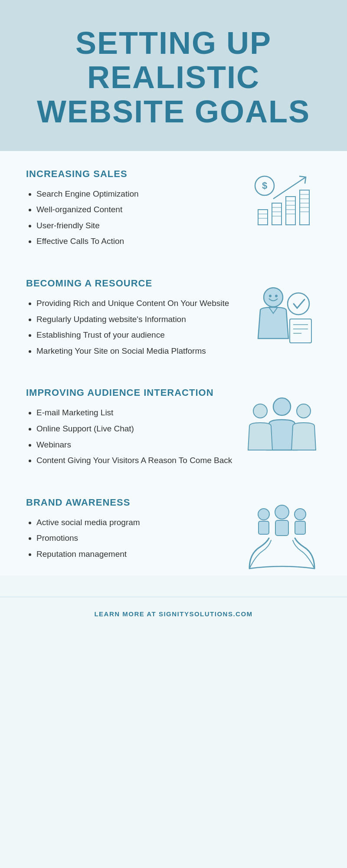  I want to click on section-becoming-resource-title: BECOMING A RESOURCE, so click(130, 283).